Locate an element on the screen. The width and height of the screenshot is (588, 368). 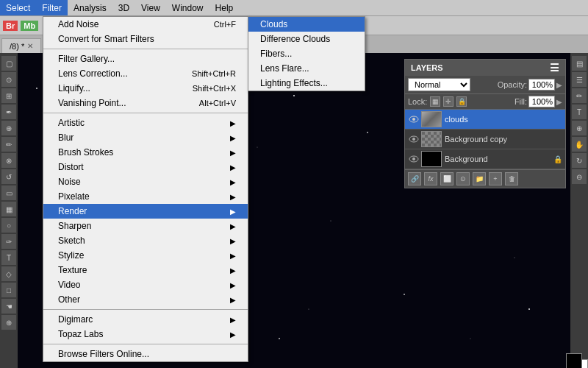
layer-eye-background is located at coordinates (414, 159).